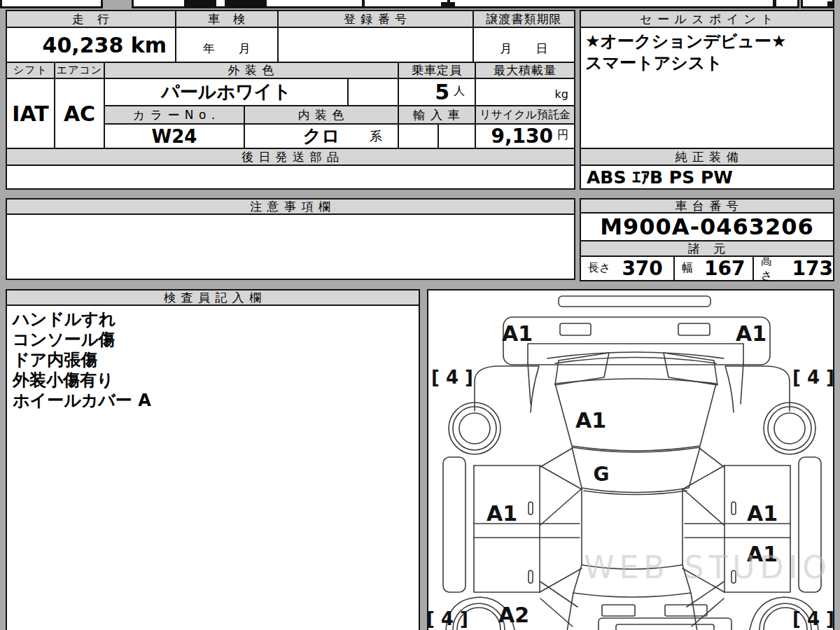 This screenshot has width=840, height=630. What do you see at coordinates (599, 269) in the screenshot?
I see `spec-length-label: 長さ` at bounding box center [599, 269].